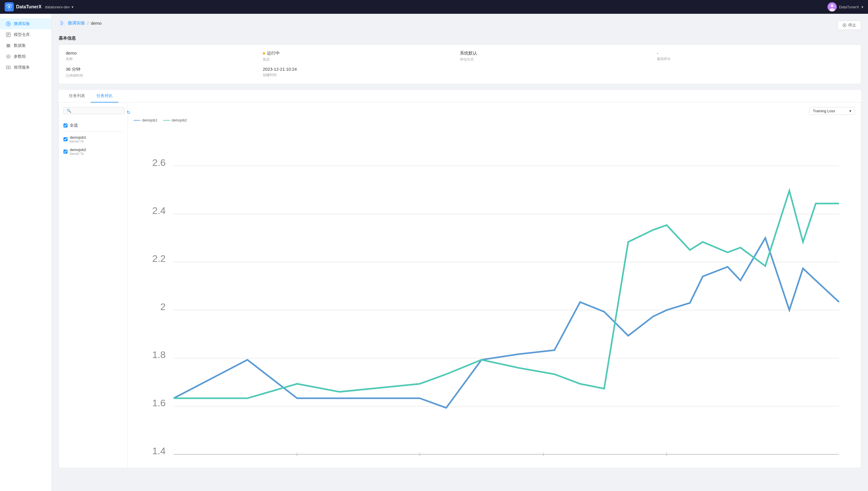  Describe the element at coordinates (93, 285) in the screenshot. I see `left-panel: 🔍 ↻ 全选` at that location.